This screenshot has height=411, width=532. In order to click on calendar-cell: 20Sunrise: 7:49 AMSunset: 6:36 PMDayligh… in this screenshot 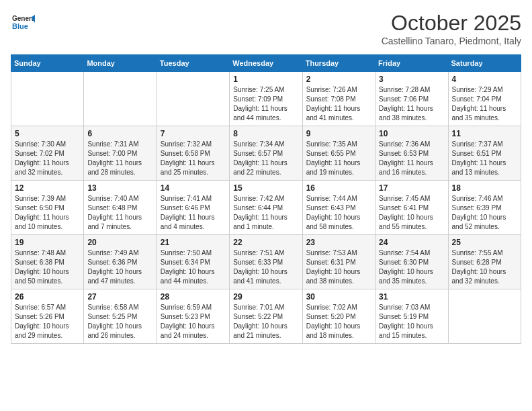, I will do `click(120, 262)`.